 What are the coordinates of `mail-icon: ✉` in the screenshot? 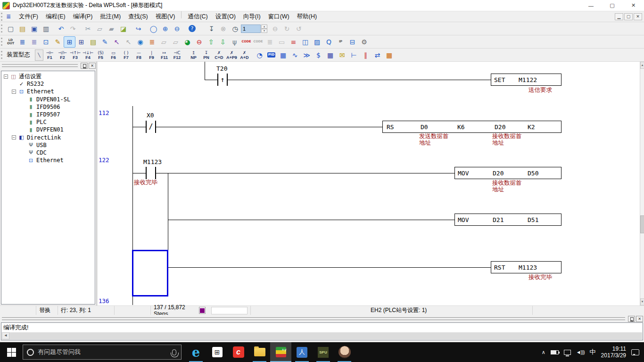 It's located at (342, 55).